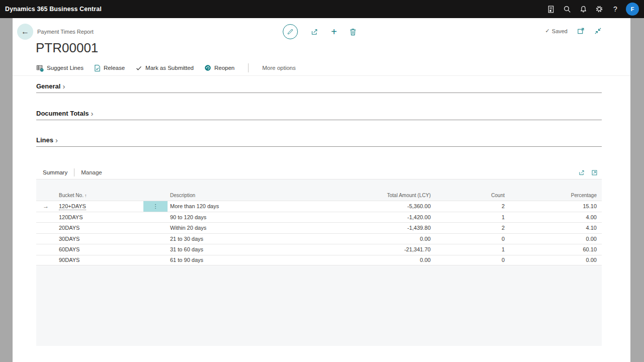 This screenshot has width=644, height=362. What do you see at coordinates (319, 86) in the screenshot?
I see `section-general-header: General ›` at bounding box center [319, 86].